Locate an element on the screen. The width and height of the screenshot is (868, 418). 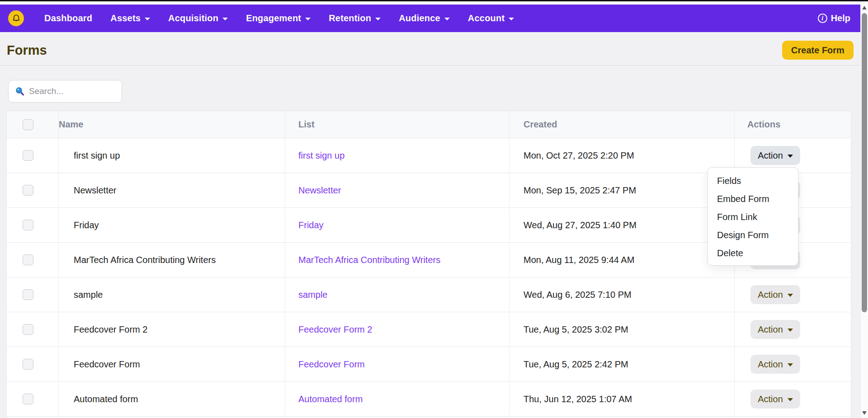
help-button: i Help is located at coordinates (834, 18).